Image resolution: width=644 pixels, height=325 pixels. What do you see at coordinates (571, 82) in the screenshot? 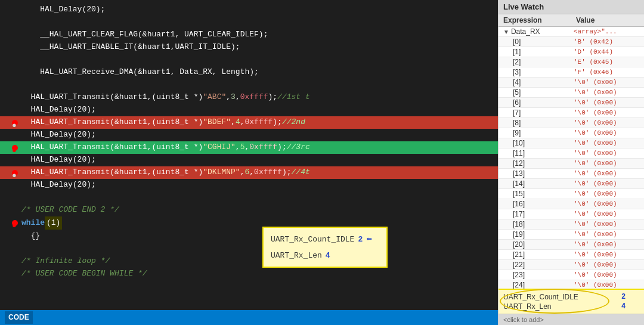
I see `list-item: [4]'\0' (0x00)` at bounding box center [571, 82].